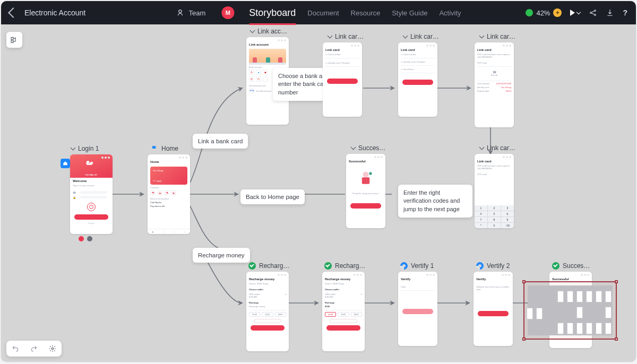  Describe the element at coordinates (435, 201) in the screenshot. I see `tooltip-verify-codes: Enter the right verification codes and j…` at that location.